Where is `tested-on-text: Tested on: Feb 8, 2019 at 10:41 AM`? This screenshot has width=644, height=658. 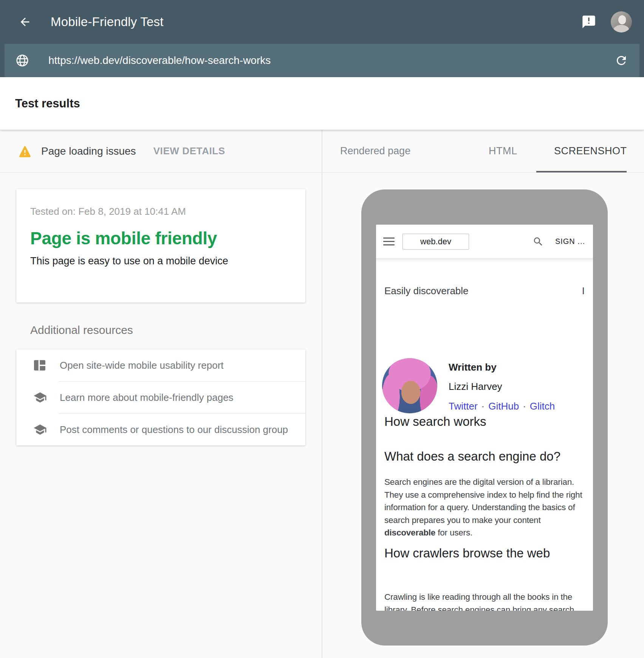 tested-on-text: Tested on: Feb 8, 2019 at 10:41 AM is located at coordinates (160, 212).